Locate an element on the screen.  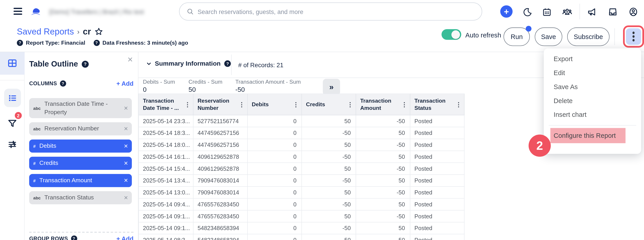
table-row: 2025-05-14 18:3... 4474596257156 0 -50 5… is located at coordinates (302, 133).